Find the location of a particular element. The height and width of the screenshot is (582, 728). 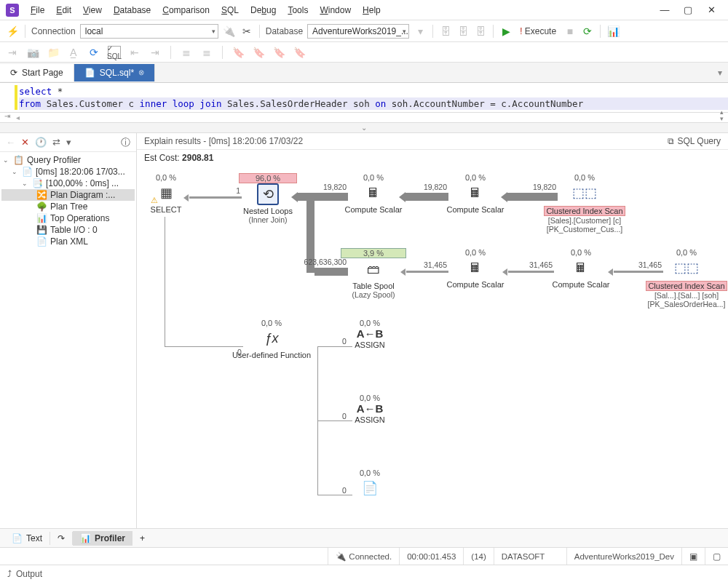

stop-icon: ■ is located at coordinates (570, 31).